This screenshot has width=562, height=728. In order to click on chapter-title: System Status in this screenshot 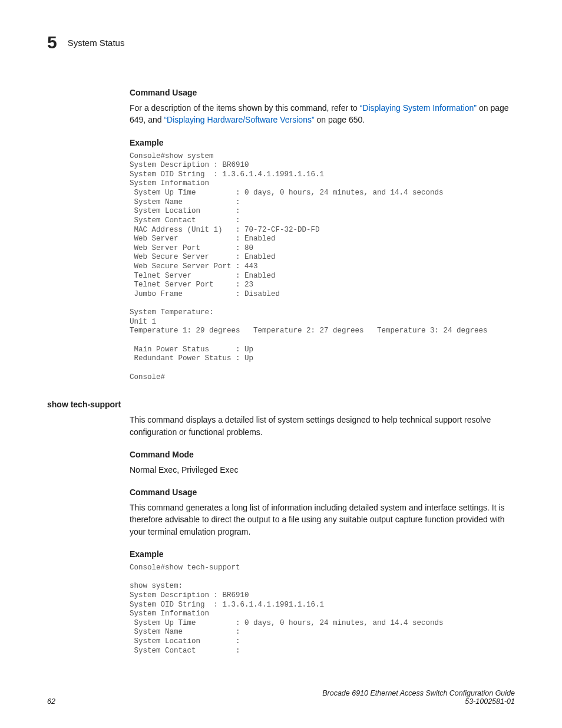, I will do `click(97, 42)`.